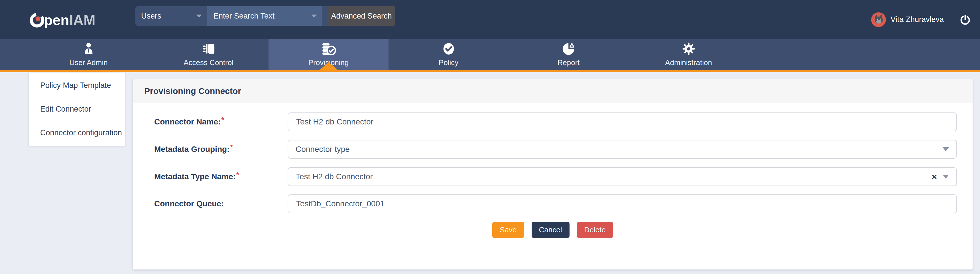 This screenshot has width=980, height=274. I want to click on sidebar-menu: Policy Map Template Edit Connector Conne…, so click(77, 109).